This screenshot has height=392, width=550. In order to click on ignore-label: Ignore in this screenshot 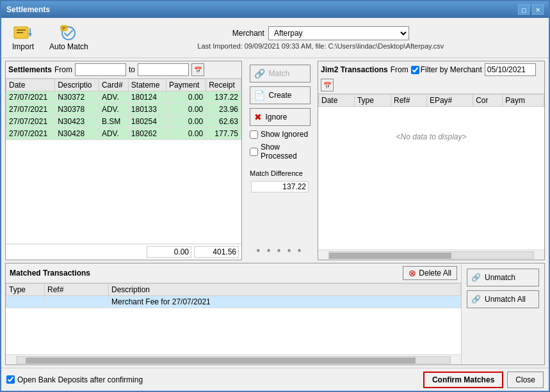, I will do `click(277, 117)`.